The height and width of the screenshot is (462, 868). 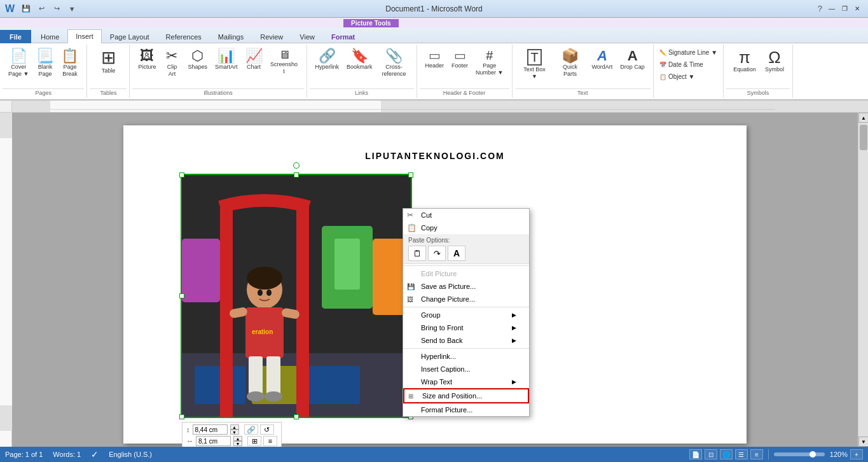 I want to click on page-number-btn: # PageNumber ▼, so click(x=490, y=62).